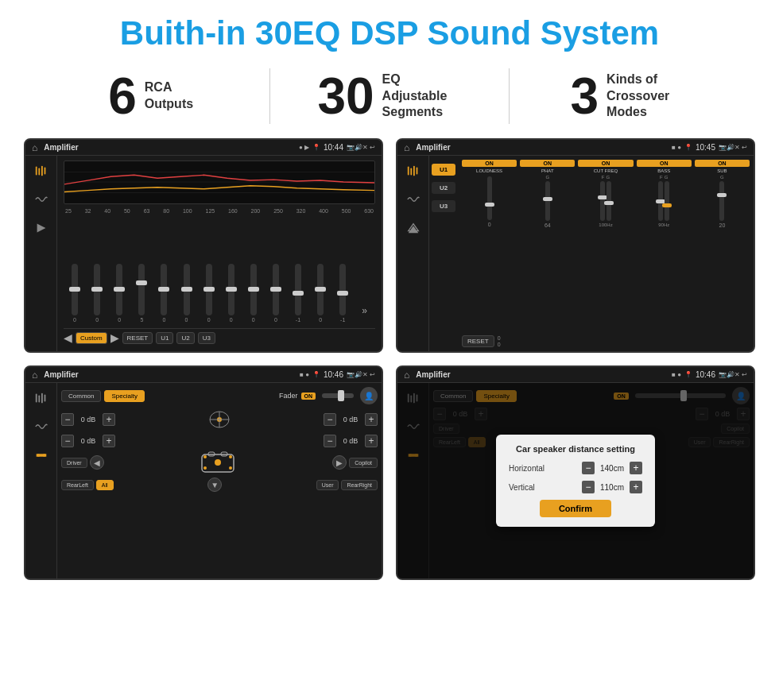  Describe the element at coordinates (35, 375) in the screenshot. I see `home-icon-fader: ⌂` at that location.